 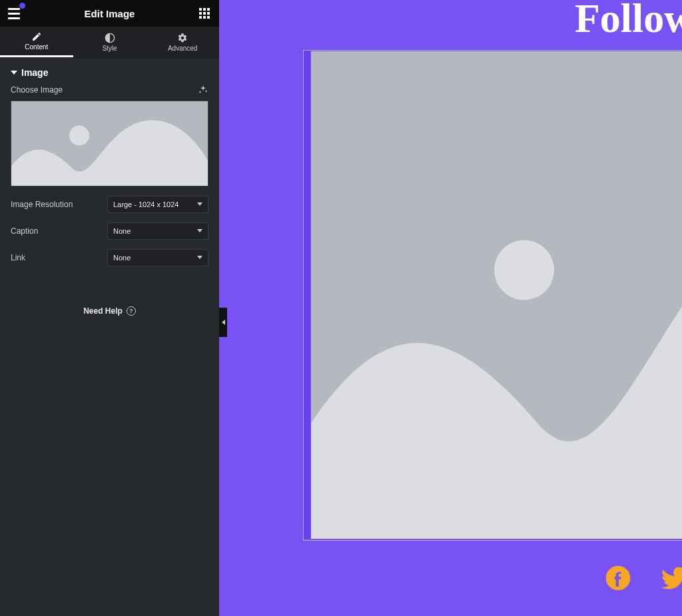 What do you see at coordinates (18, 258) in the screenshot?
I see `link-label: Link` at bounding box center [18, 258].